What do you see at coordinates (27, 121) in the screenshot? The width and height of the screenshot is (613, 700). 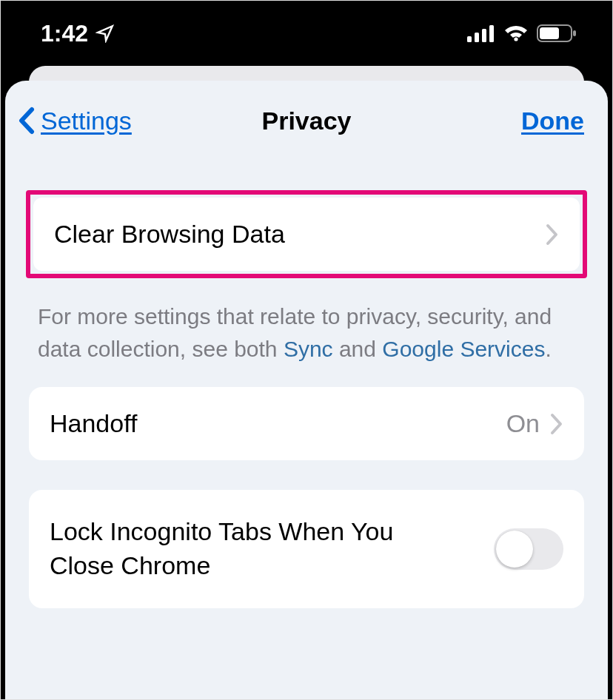 I see `chevron-left-icon` at bounding box center [27, 121].